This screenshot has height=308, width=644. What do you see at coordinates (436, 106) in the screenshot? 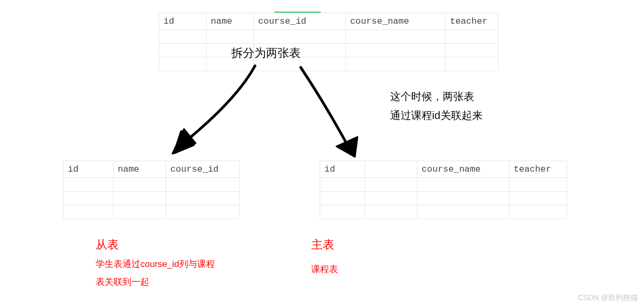
I see `relation-caption: 这个时候，两张表 通过课程id关联起来` at bounding box center [436, 106].